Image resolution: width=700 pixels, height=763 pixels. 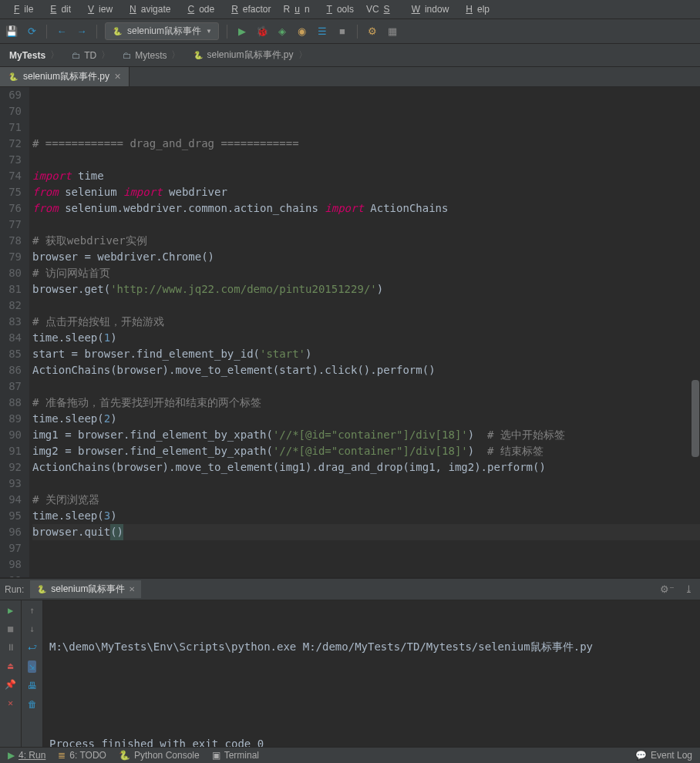 What do you see at coordinates (66, 77) in the screenshot?
I see `editor-tab-label: selenium鼠标事件.py` at bounding box center [66, 77].